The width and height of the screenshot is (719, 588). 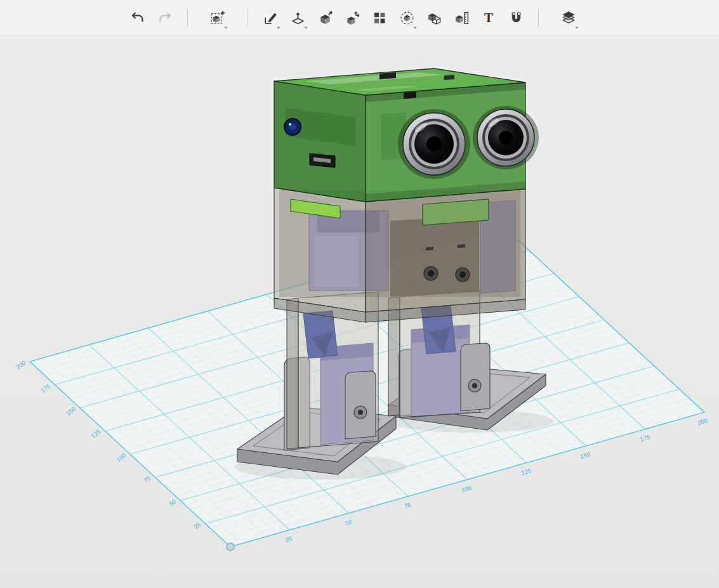 I want to click on cube-dashed-circle-icon, so click(x=407, y=18).